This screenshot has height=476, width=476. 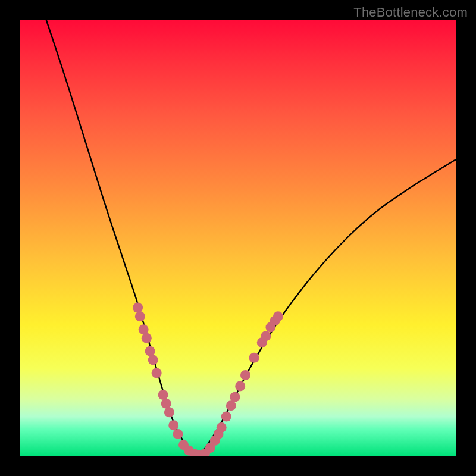 I want to click on watermark-text: TheBottleneck.com, so click(x=411, y=12).